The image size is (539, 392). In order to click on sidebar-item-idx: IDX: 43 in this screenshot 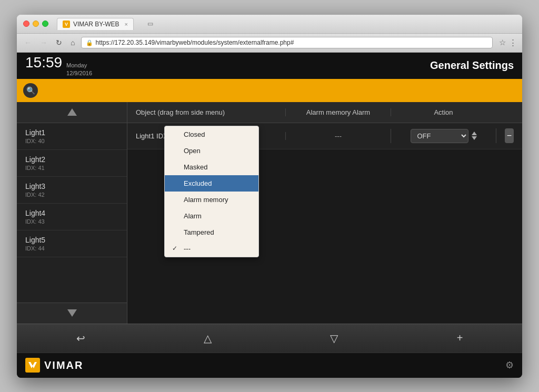, I will do `click(72, 222)`.